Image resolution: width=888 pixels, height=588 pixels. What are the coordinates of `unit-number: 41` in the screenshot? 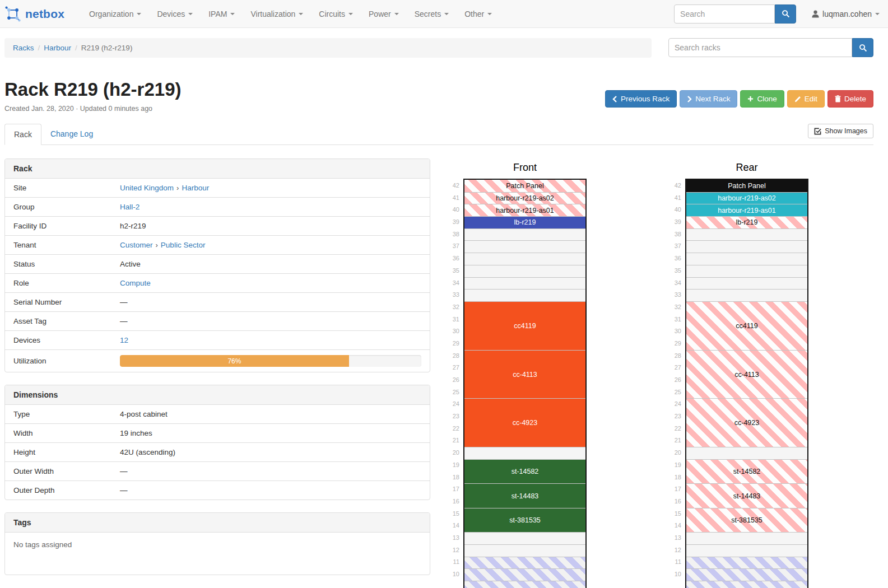 It's located at (678, 198).